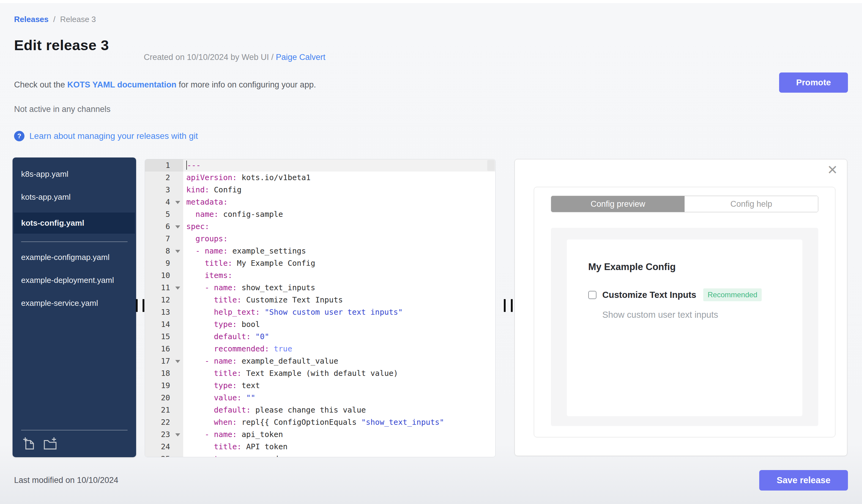 This screenshot has width=862, height=504. What do you see at coordinates (320, 276) in the screenshot?
I see `code-line-10: 10 items:` at bounding box center [320, 276].